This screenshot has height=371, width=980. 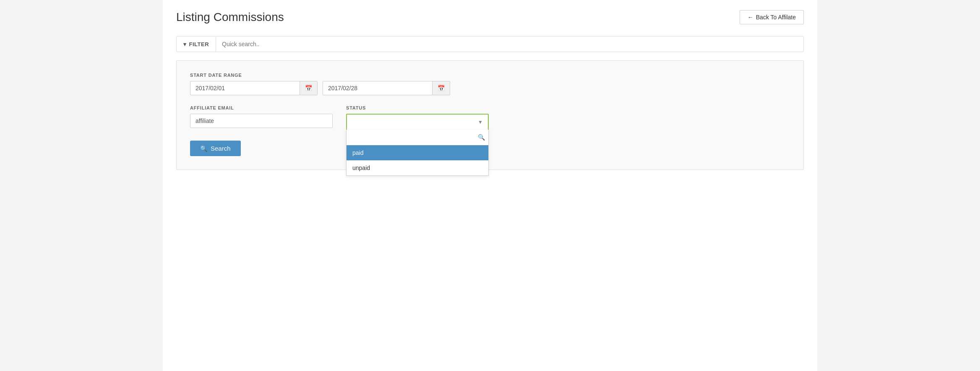 What do you see at coordinates (490, 84) in the screenshot?
I see `date-range-row: START DATE RANGE 📅 📅` at bounding box center [490, 84].